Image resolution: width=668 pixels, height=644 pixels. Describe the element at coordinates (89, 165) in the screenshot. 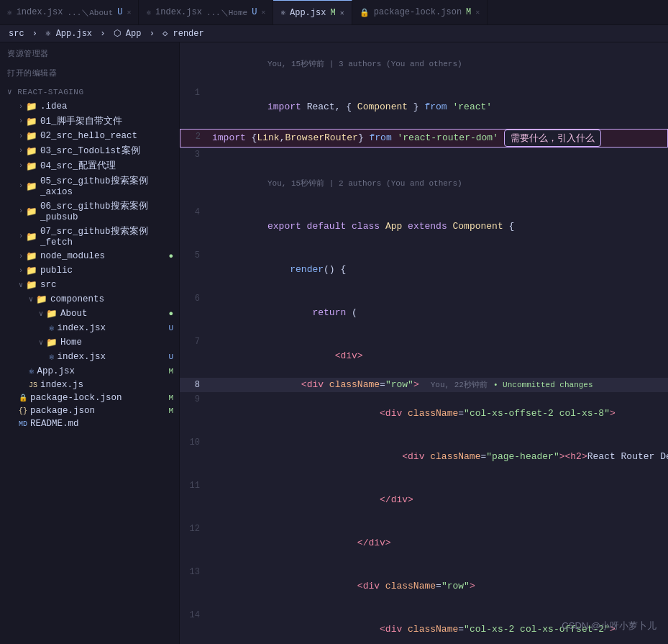

I see `sidebar-item-04: › 📁 04_src_配置代理` at that location.